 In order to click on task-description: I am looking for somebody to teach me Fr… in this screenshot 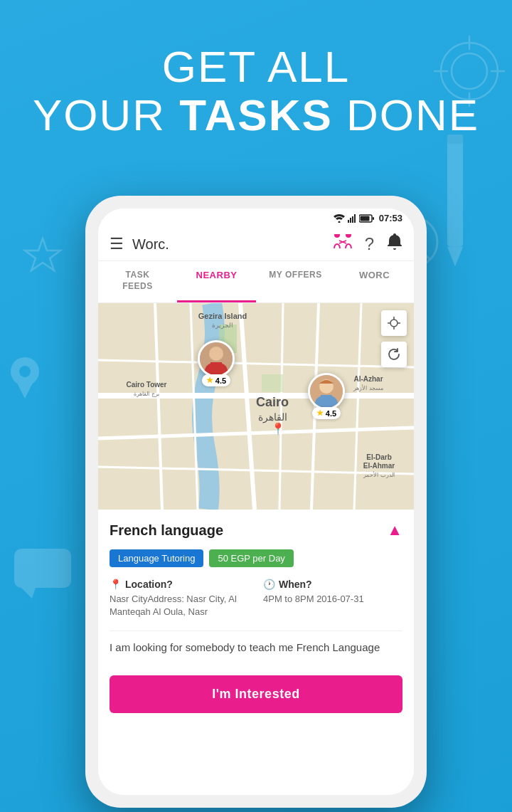, I will do `click(256, 648)`.